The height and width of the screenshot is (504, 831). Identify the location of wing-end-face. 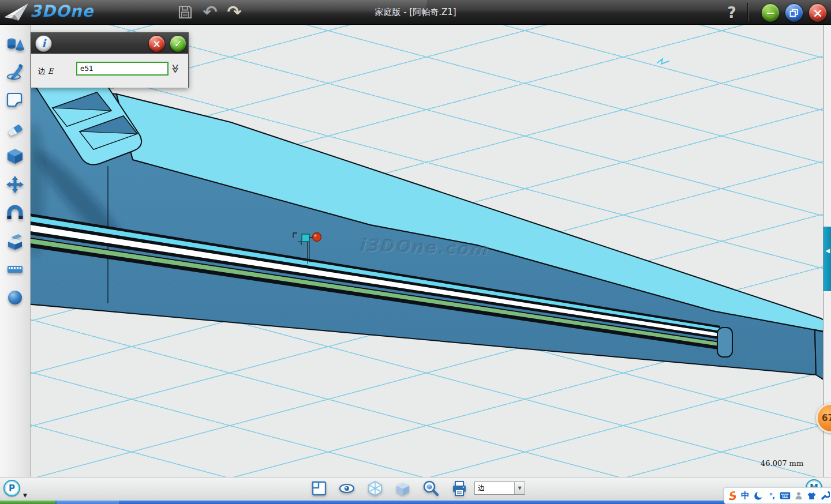
(819, 355).